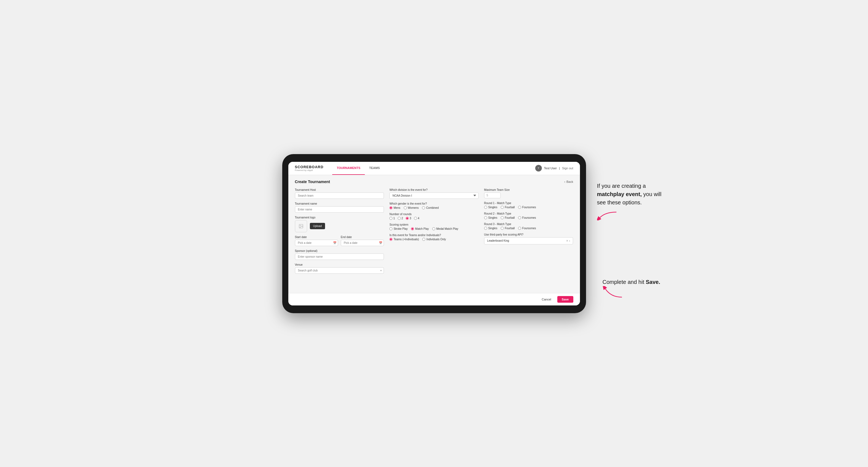  What do you see at coordinates (408, 218) in the screenshot?
I see `round-3: 3` at bounding box center [408, 218].